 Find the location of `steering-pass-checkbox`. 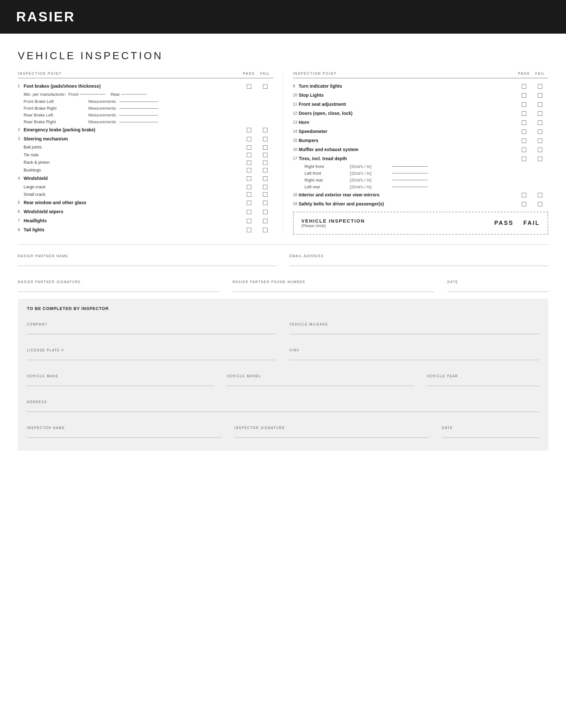

steering-pass-checkbox is located at coordinates (249, 139).